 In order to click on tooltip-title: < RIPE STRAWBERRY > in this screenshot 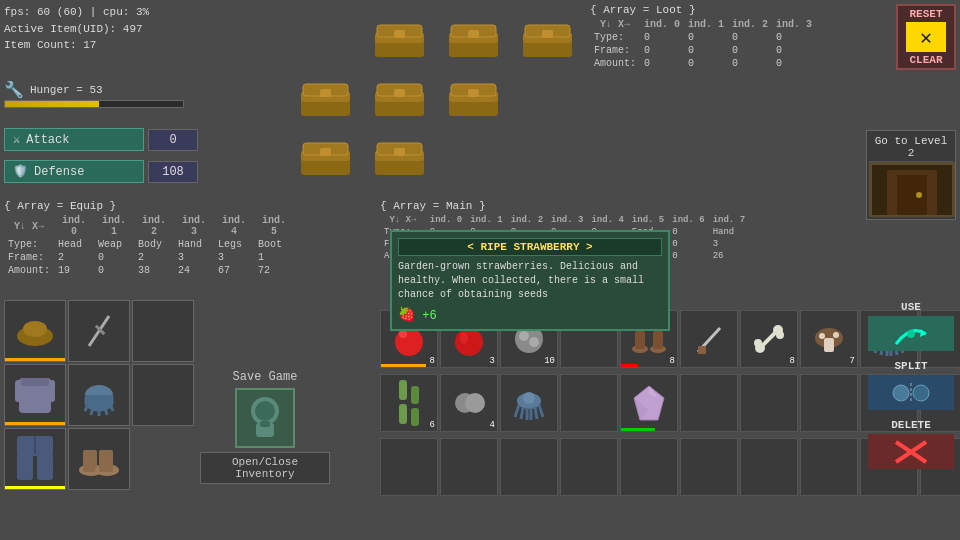, I will do `click(530, 247)`.